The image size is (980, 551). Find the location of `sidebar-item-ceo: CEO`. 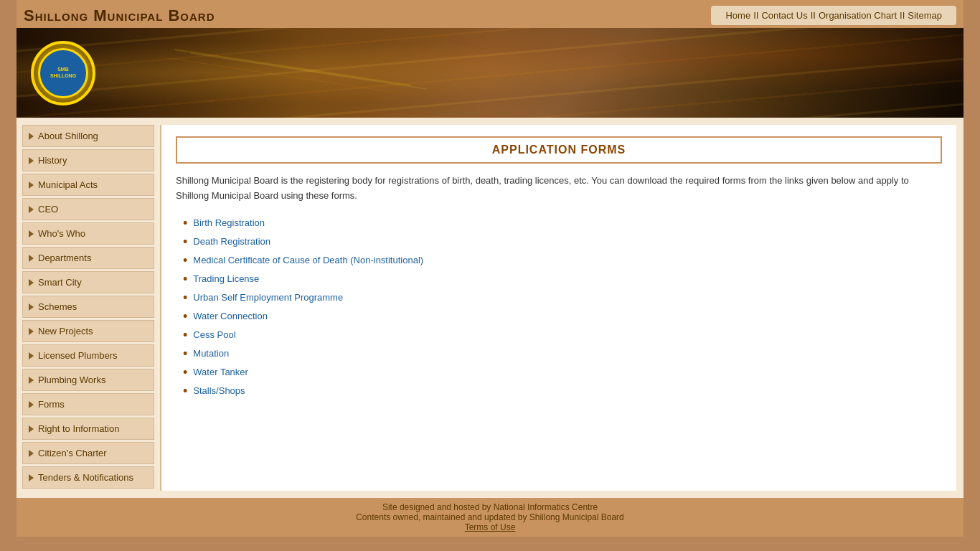

sidebar-item-ceo: CEO is located at coordinates (88, 209).